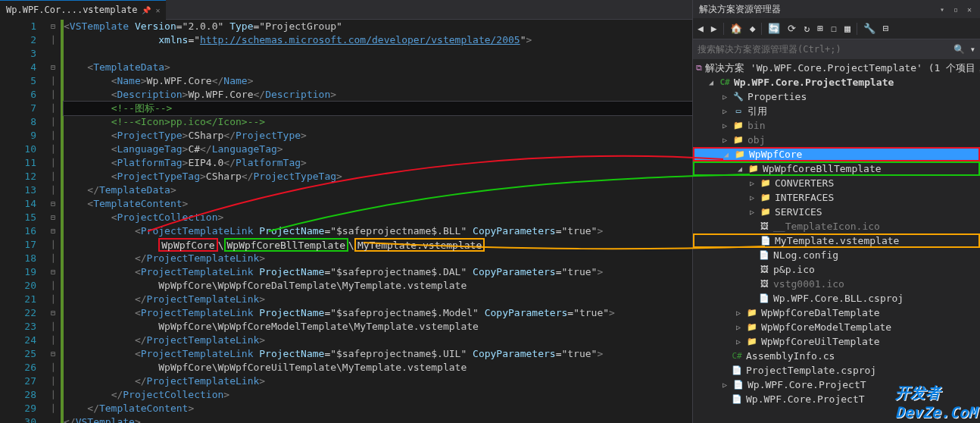 This screenshot has height=423, width=980. I want to click on pin-icon: 📌, so click(146, 11).